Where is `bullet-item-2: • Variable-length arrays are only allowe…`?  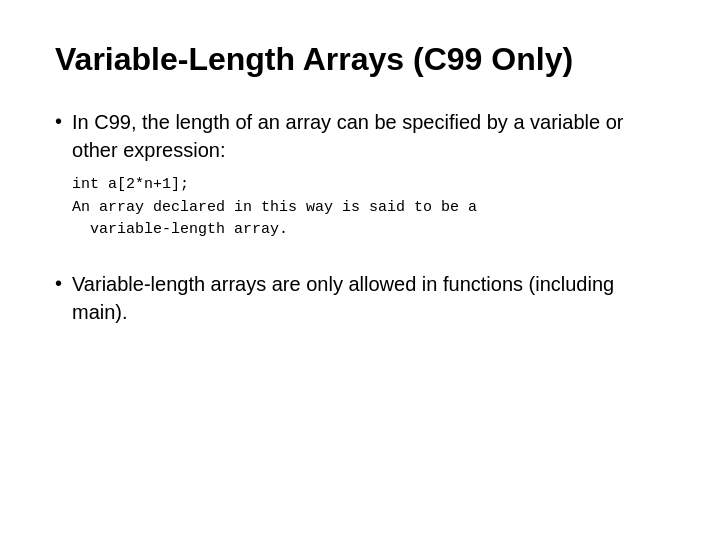
bullet-item-2: • Variable-length arrays are only allowe… is located at coordinates (360, 298).